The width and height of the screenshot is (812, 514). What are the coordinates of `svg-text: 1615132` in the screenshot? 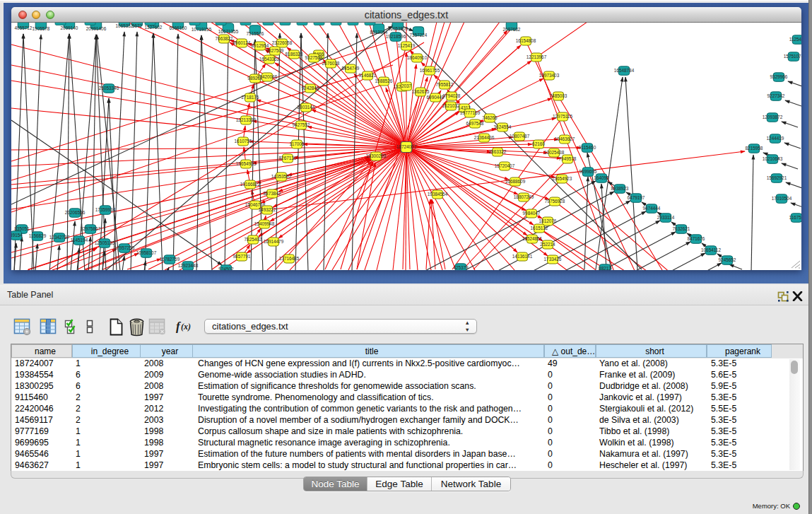 It's located at (540, 228).